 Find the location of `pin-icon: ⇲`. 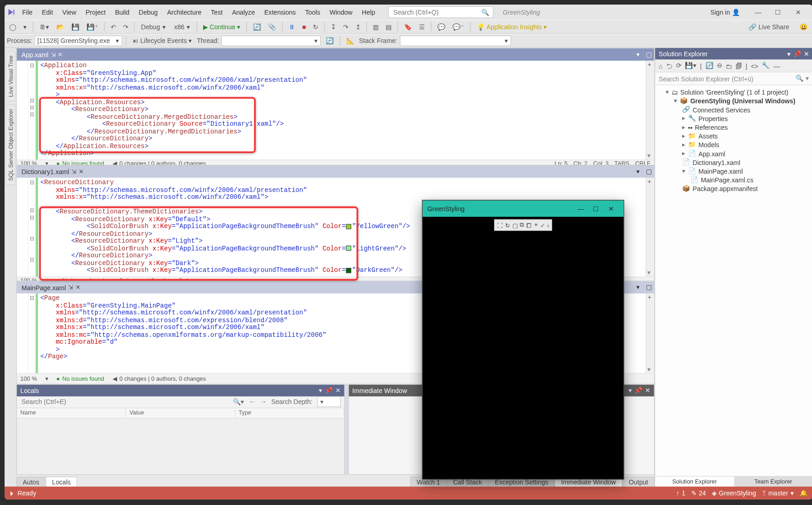

pin-icon: ⇲ is located at coordinates (74, 171).